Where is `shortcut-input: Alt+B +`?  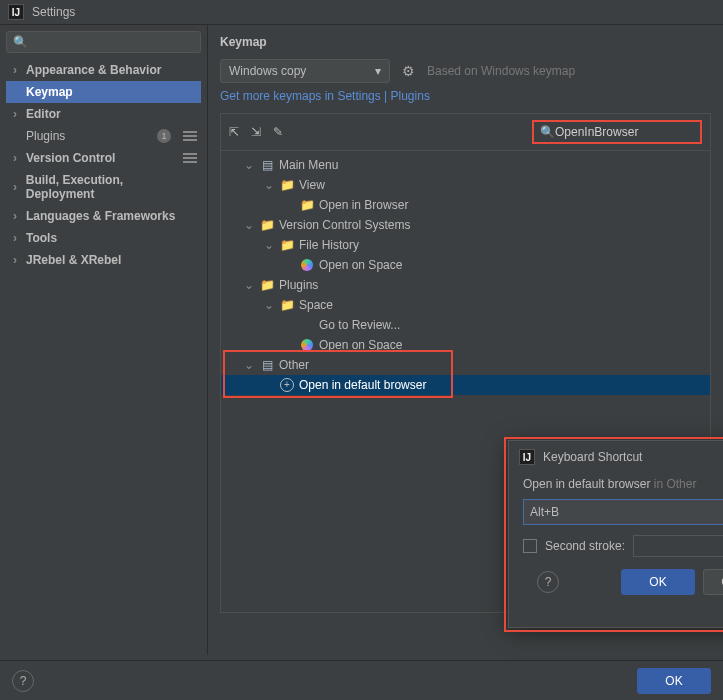 shortcut-input: Alt+B + is located at coordinates (623, 512).